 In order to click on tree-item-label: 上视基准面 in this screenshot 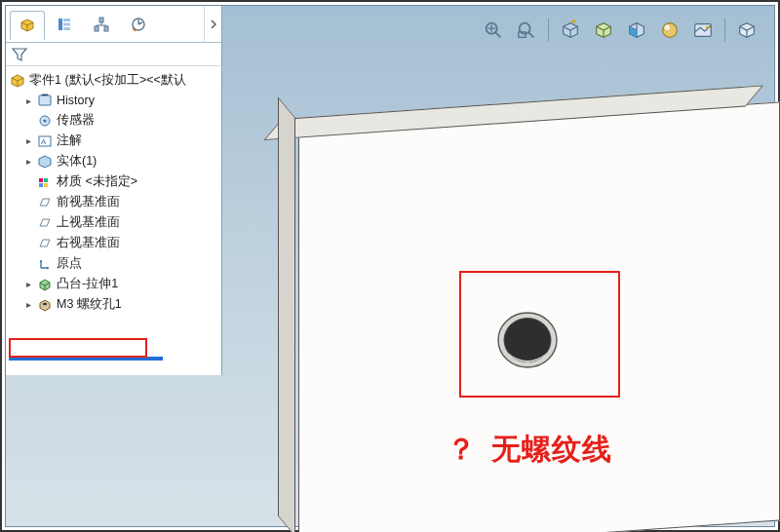, I will do `click(88, 222)`.